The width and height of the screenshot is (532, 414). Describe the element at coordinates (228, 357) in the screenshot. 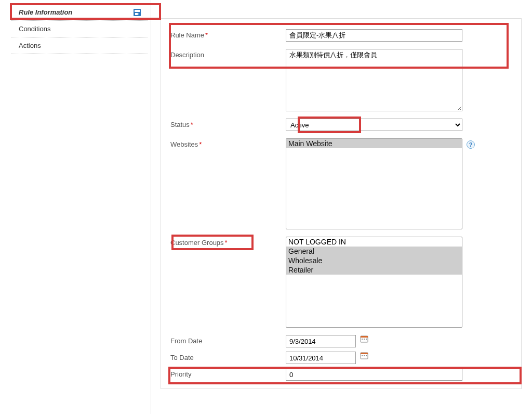

I see `to-date-label: To Date` at that location.